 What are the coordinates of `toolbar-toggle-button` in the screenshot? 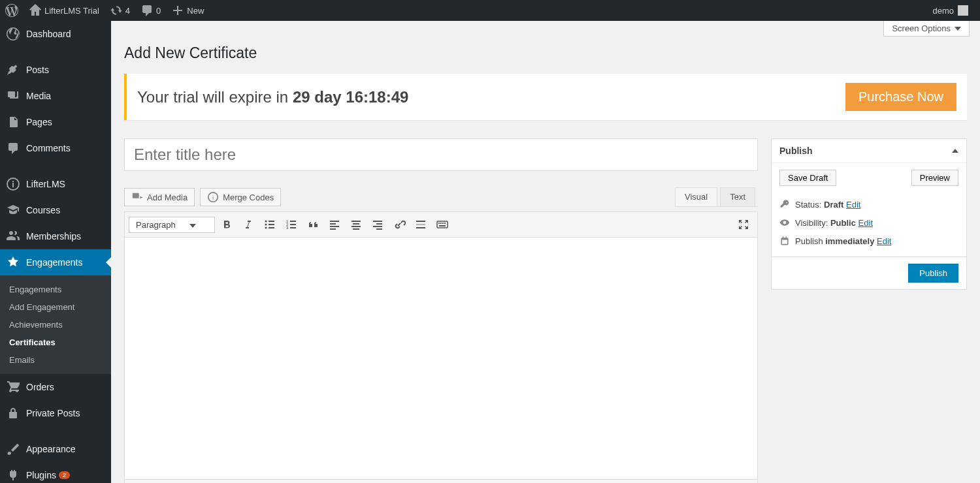 It's located at (442, 225).